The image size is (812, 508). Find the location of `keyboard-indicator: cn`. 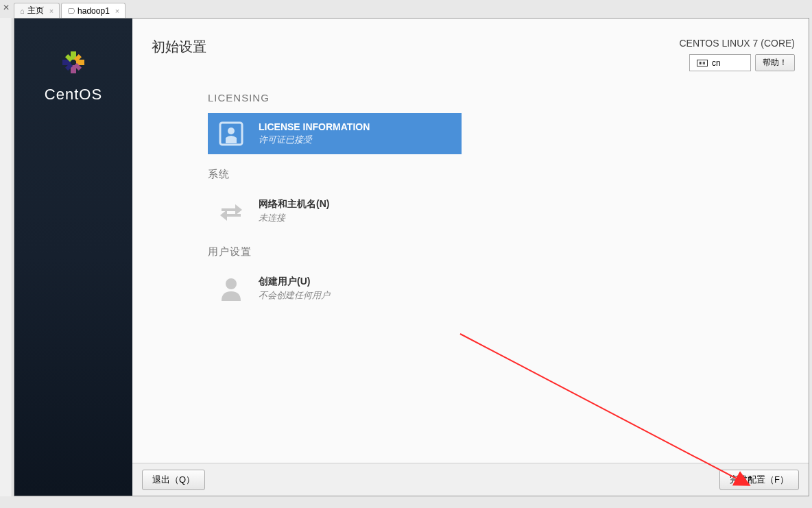

keyboard-indicator: cn is located at coordinates (720, 63).